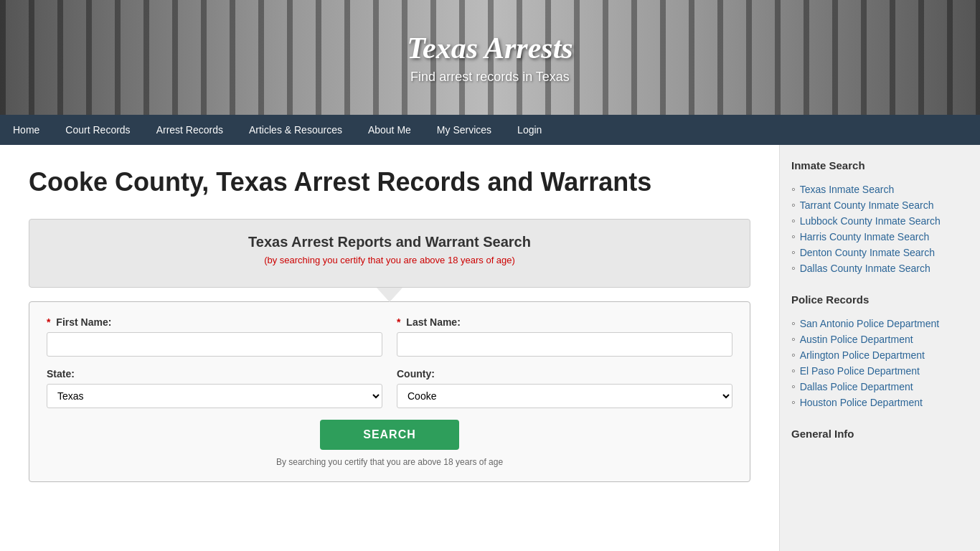 The width and height of the screenshot is (980, 551). What do you see at coordinates (867, 205) in the screenshot?
I see `inmate-link-tarrant: Tarrant County Inmate Search` at bounding box center [867, 205].